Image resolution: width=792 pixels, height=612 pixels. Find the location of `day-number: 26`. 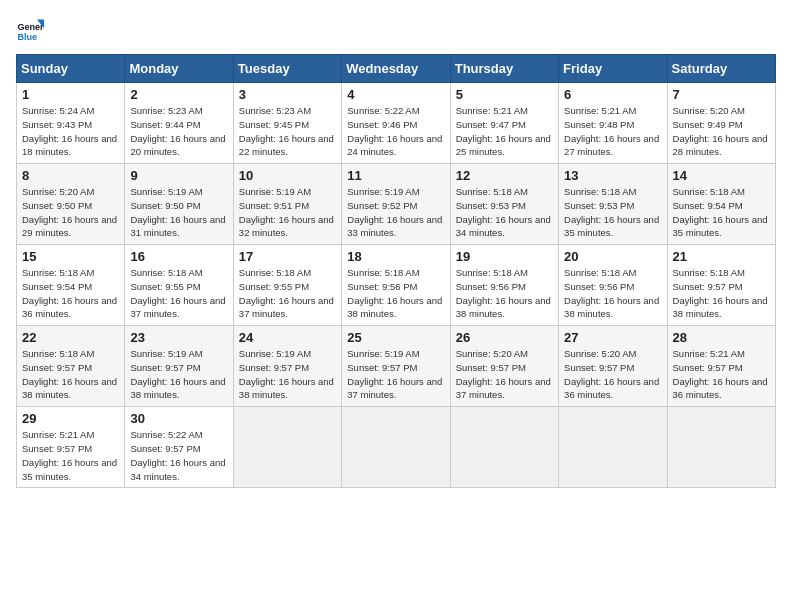

day-number: 26 is located at coordinates (504, 338).